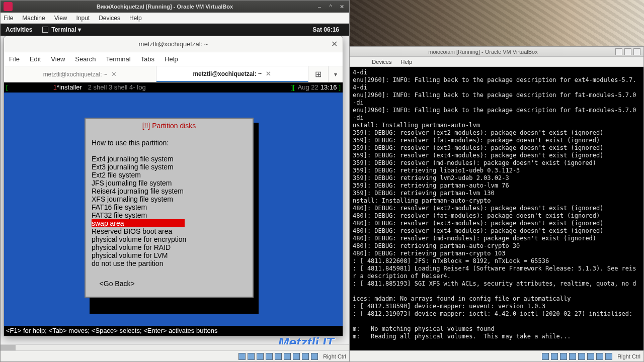 This screenshot has width=644, height=362. Describe the element at coordinates (232, 74) in the screenshot. I see `terminal-tab-2: metztli@xochiquetzal: ~ ✕` at that location.